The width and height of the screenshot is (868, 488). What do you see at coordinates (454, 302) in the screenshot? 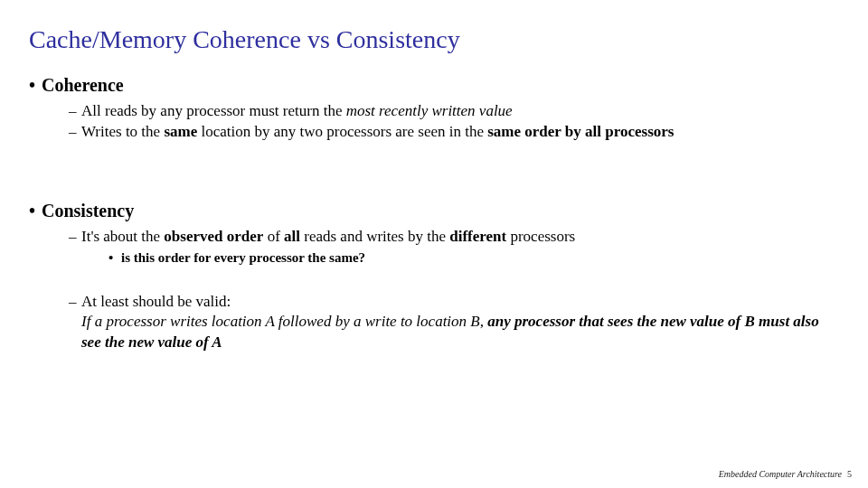
I see `consistency-item-2: –At least should be valid:` at bounding box center [454, 302].